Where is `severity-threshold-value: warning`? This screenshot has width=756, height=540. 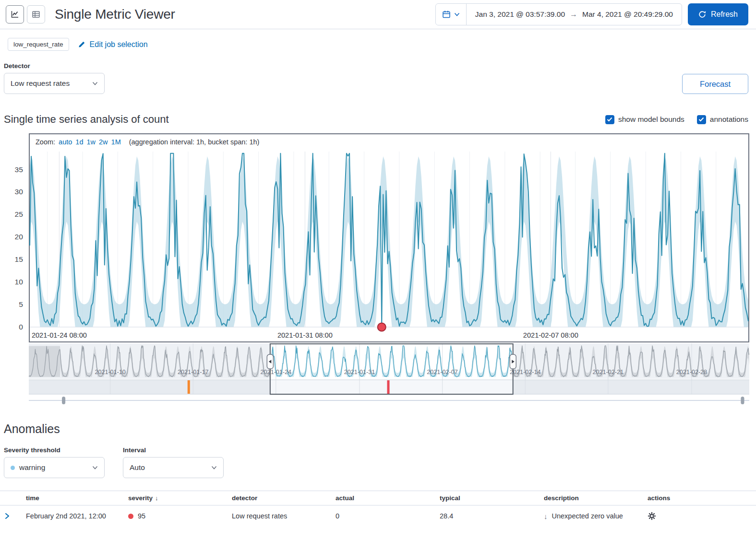 severity-threshold-value: warning is located at coordinates (32, 468).